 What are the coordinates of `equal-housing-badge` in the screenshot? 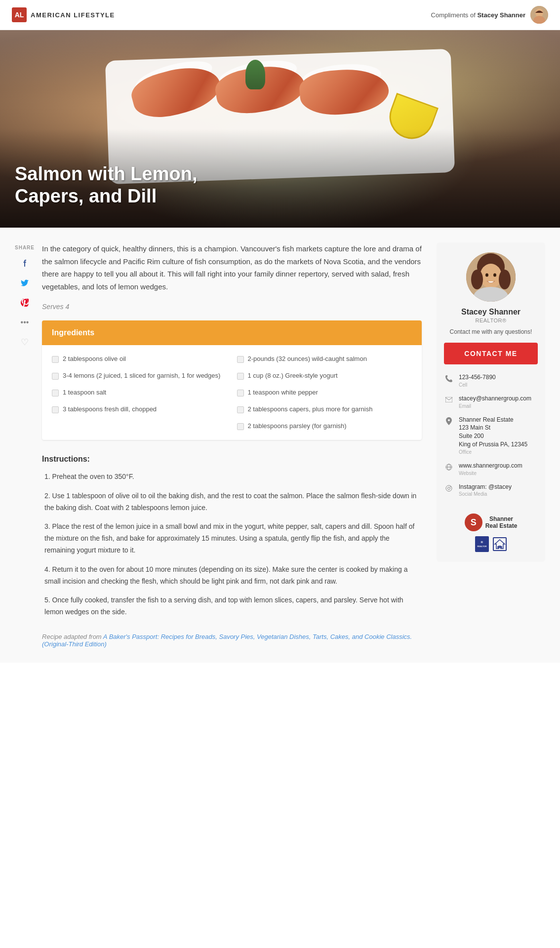 It's located at (500, 544).